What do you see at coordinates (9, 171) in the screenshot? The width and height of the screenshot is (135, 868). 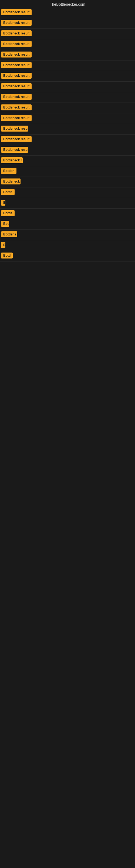 I see `bottleneck-badge: Bottlen` at bounding box center [9, 171].